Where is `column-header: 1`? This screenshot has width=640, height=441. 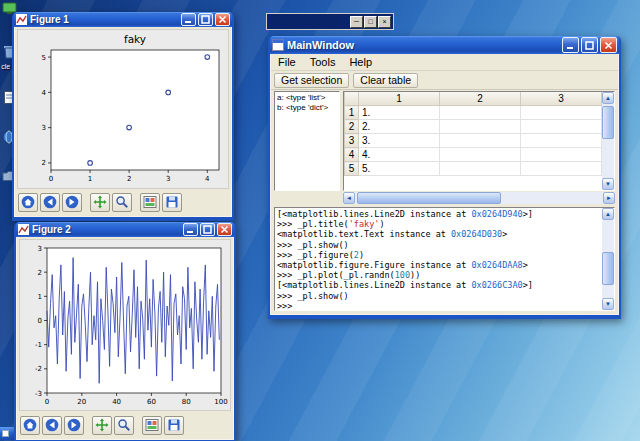
column-header: 1 is located at coordinates (400, 99).